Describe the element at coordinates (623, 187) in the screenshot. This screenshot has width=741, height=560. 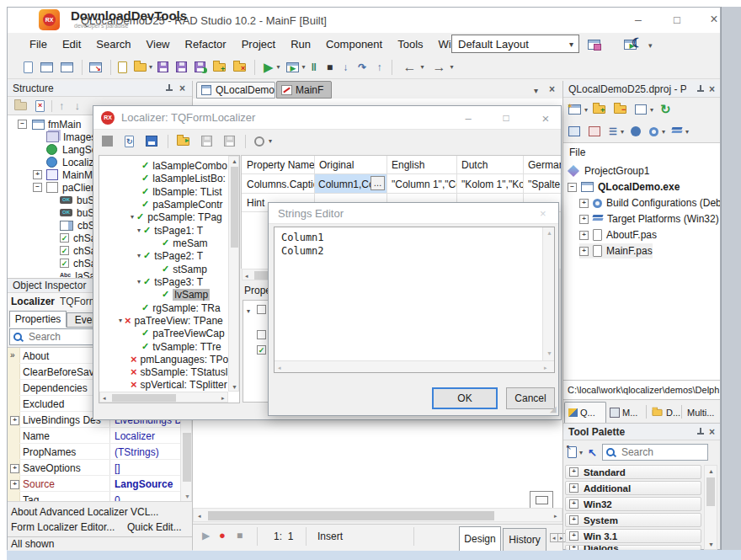
I see `pm-item-exe: −QLocalDemo.exe` at that location.